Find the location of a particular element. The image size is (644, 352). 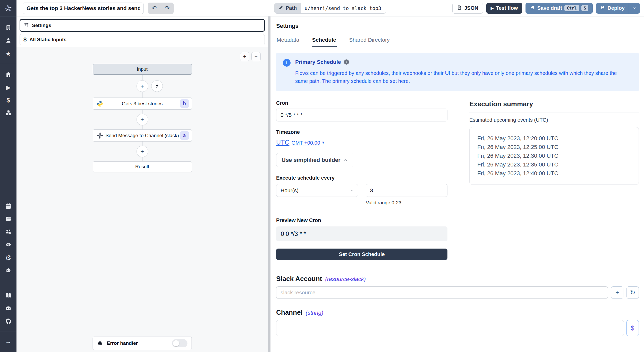

home-icon is located at coordinates (8, 75).